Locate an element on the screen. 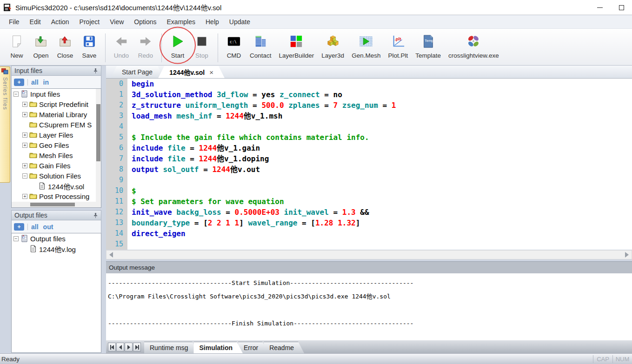  output-tab-readme: Readme is located at coordinates (284, 348).